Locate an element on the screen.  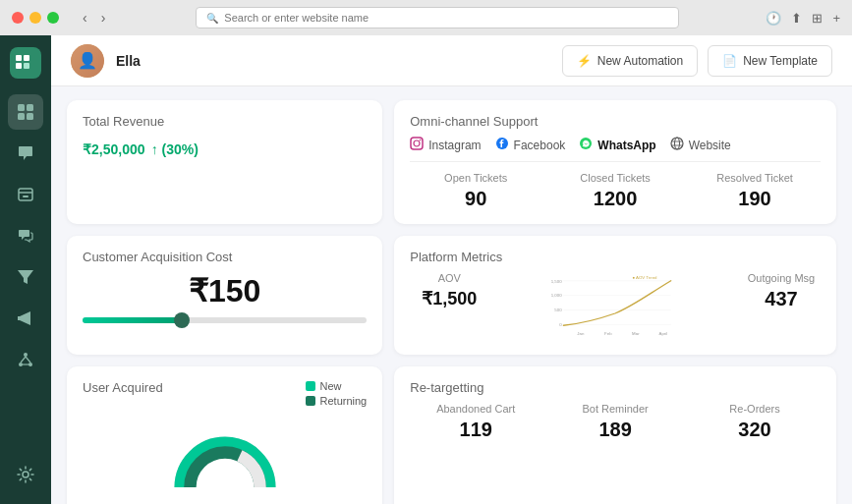
instagram-icon is located at coordinates (417, 145).